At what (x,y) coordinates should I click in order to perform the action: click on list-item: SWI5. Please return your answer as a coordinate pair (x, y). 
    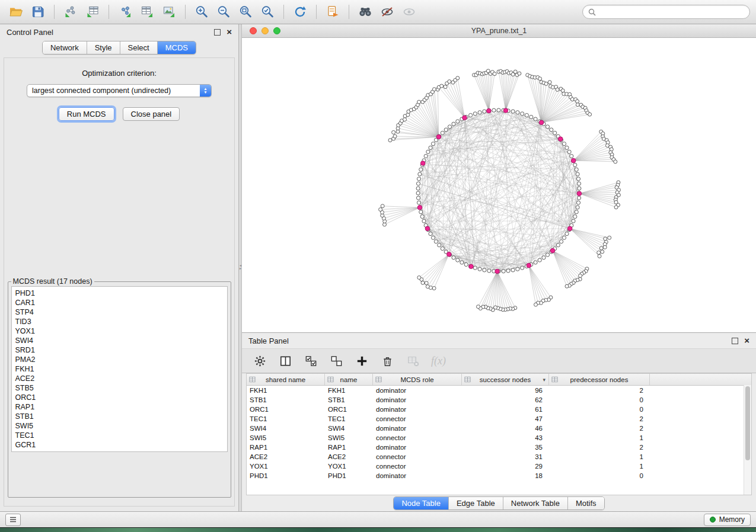
    Looking at the image, I should click on (120, 426).